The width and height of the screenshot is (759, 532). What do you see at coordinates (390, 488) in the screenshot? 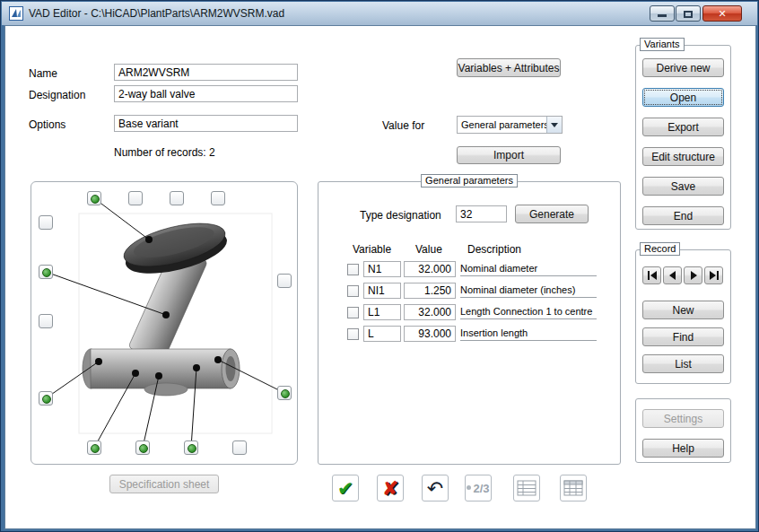
I see `cancel-icon: ✘` at bounding box center [390, 488].